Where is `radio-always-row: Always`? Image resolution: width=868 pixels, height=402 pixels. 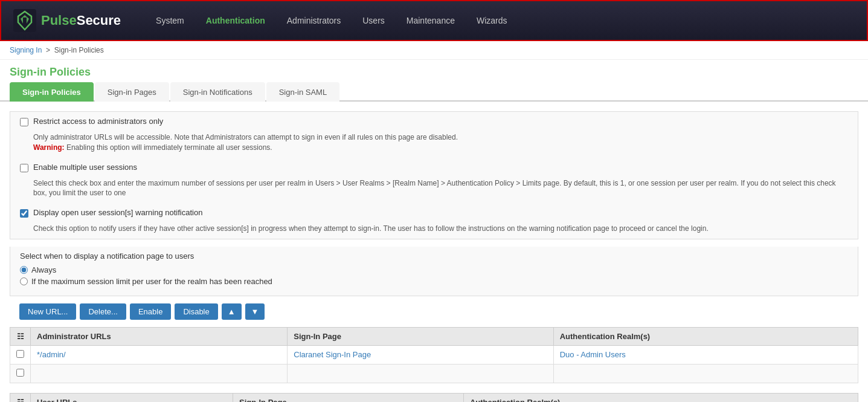 radio-always-row: Always is located at coordinates (434, 270).